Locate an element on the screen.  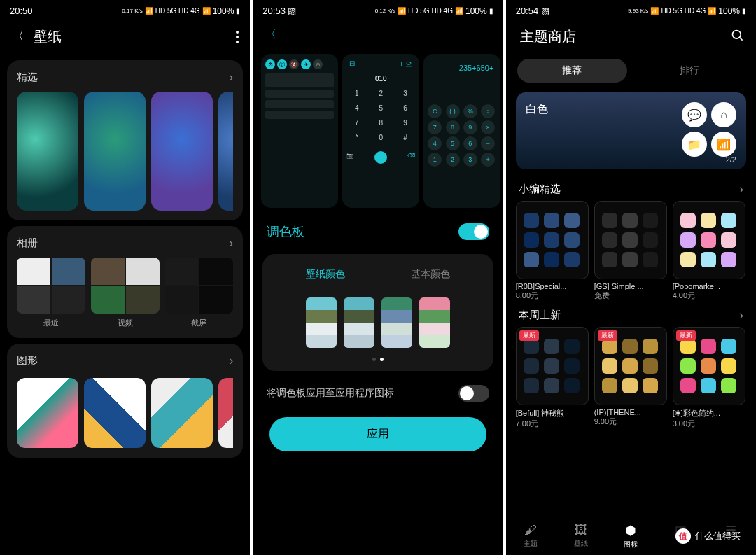
nav-theme: 🖌主题 is located at coordinates (531, 536).